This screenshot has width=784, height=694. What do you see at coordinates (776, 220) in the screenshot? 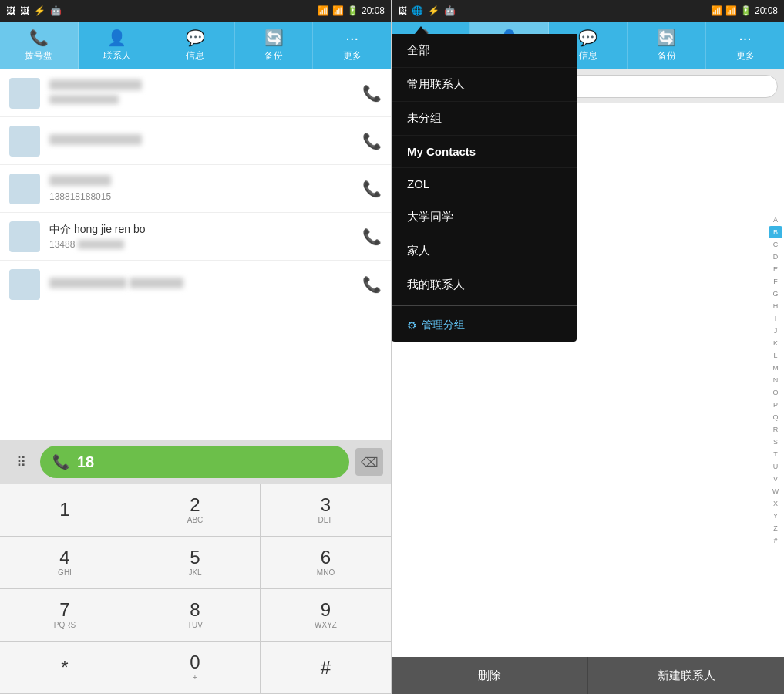
I see `alpha-A: A` at bounding box center [776, 220].